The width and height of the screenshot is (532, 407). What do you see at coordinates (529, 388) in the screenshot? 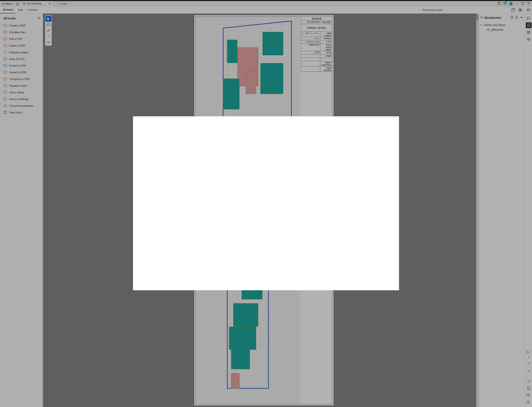
I see `page-display-button` at bounding box center [529, 388].